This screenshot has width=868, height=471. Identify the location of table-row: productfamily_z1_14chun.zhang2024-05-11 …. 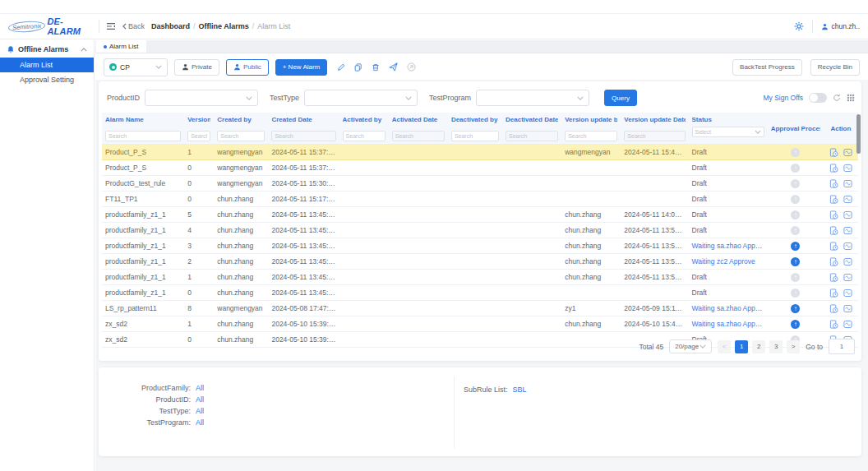
(480, 230).